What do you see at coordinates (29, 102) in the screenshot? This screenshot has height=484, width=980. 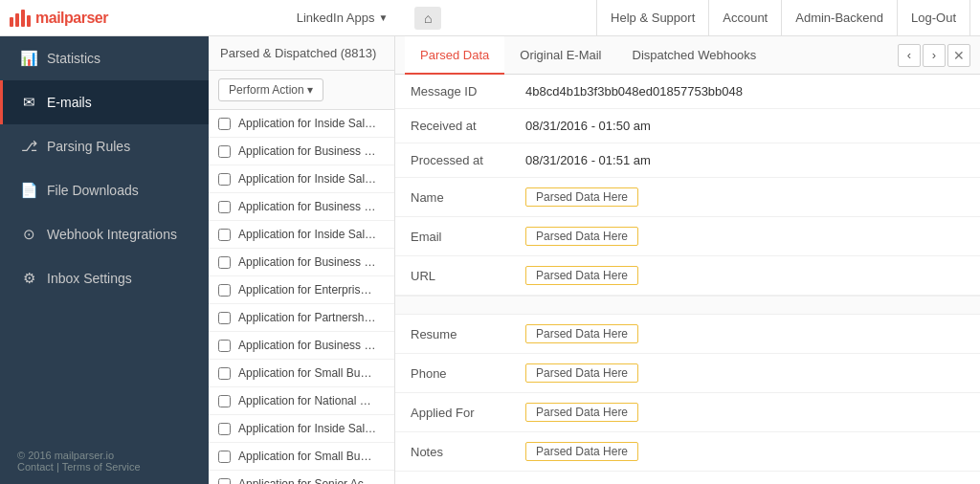 I see `email-icon: ✉` at bounding box center [29, 102].